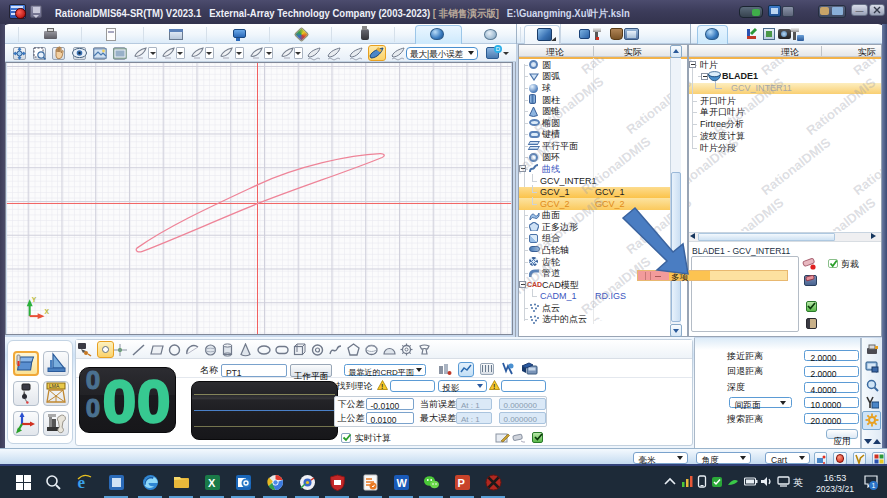 This screenshot has width=887, height=498. I want to click on svg-text: P, so click(460, 483).